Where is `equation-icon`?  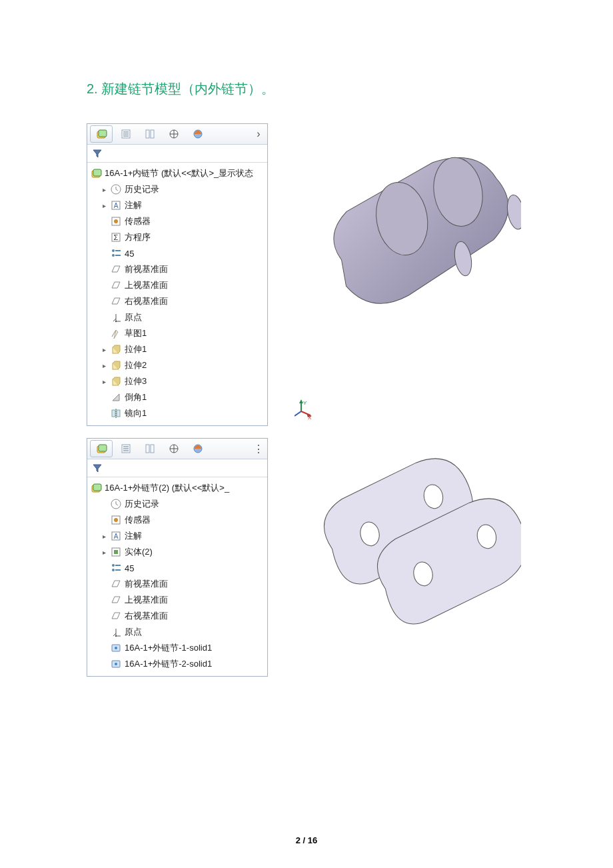
equation-icon is located at coordinates (116, 237).